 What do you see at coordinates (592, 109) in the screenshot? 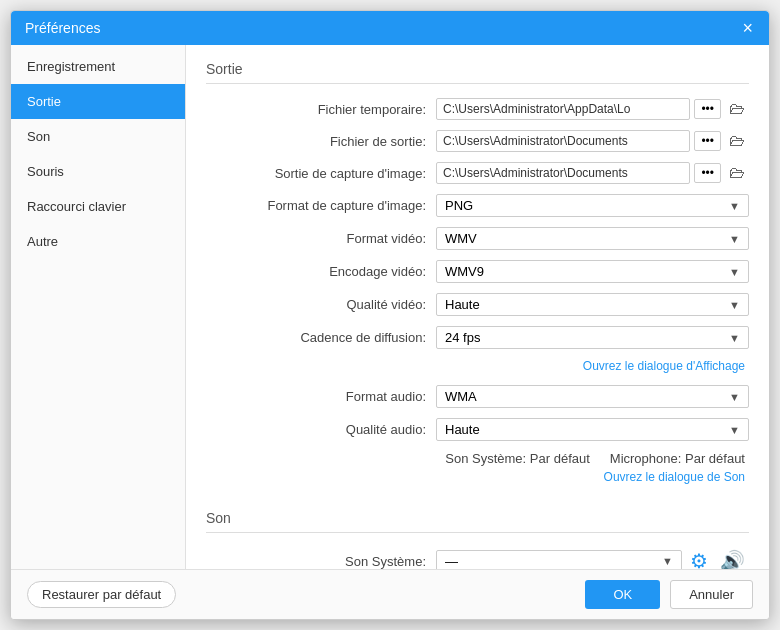
I see `fichier-temporaire-control: C:\Users\Administrator\AppData\Lo ••• 🗁` at bounding box center [592, 109].